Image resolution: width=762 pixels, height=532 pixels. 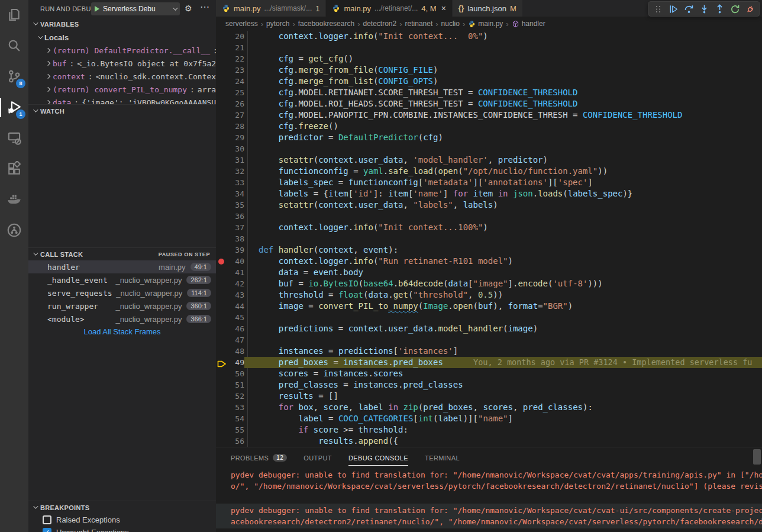 I want to click on code-text: setattr(context.user_data, "labels", lab…, so click(x=503, y=205).